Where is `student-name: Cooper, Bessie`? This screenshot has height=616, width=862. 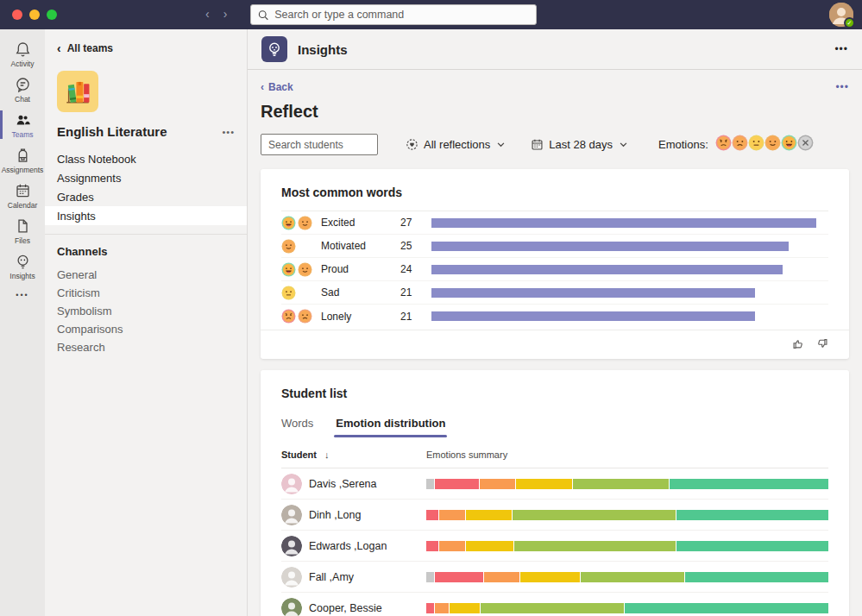 student-name: Cooper, Bessie is located at coordinates (364, 608).